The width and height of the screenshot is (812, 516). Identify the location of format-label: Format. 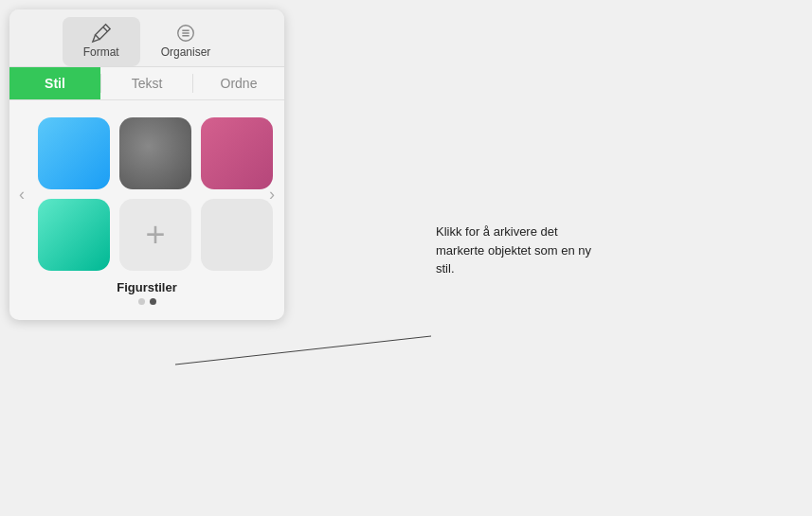
(101, 52).